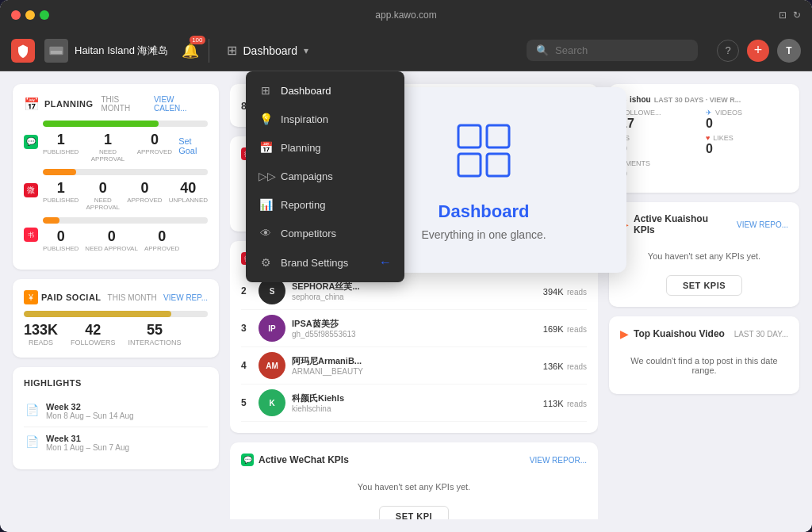 Image resolution: width=812 pixels, height=532 pixels. What do you see at coordinates (406, 15) in the screenshot?
I see `window-title: app.kawo.com` at bounding box center [406, 15].